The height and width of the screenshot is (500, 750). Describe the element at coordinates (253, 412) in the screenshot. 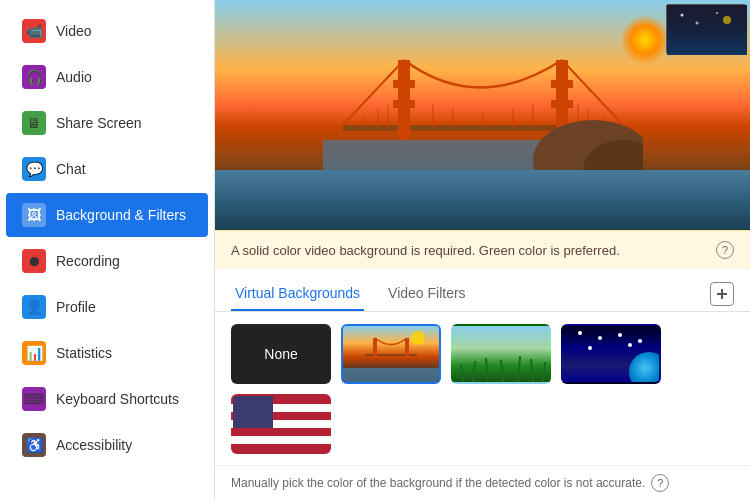

I see `flag-canton` at that location.